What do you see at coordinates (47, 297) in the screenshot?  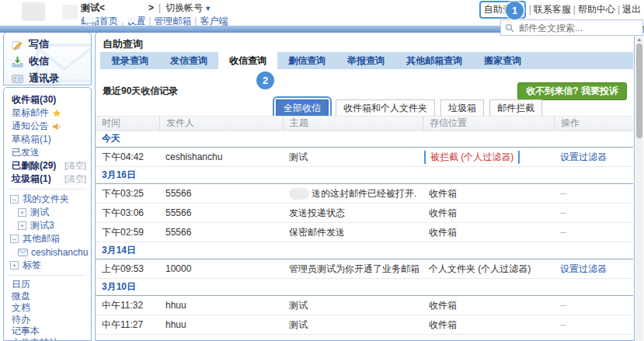 I see `sidebar-item-wdrive: 微盘` at bounding box center [47, 297].